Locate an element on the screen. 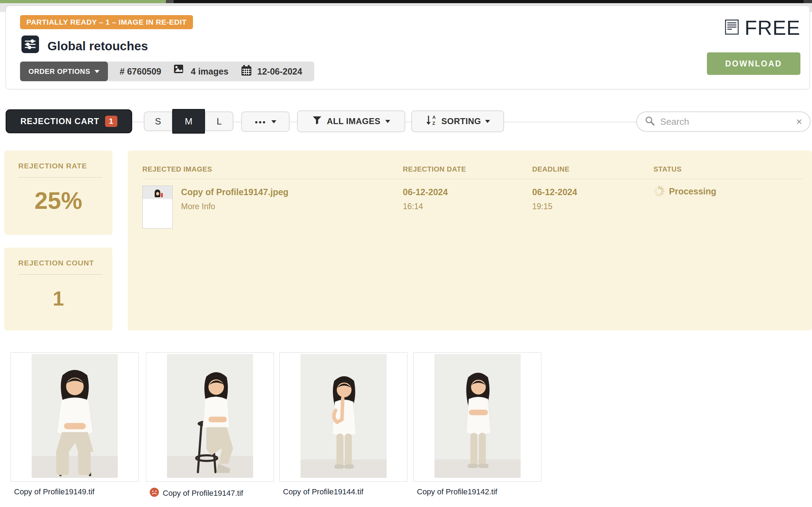 This screenshot has width=812, height=507. sorting-label: SORTING is located at coordinates (461, 121).